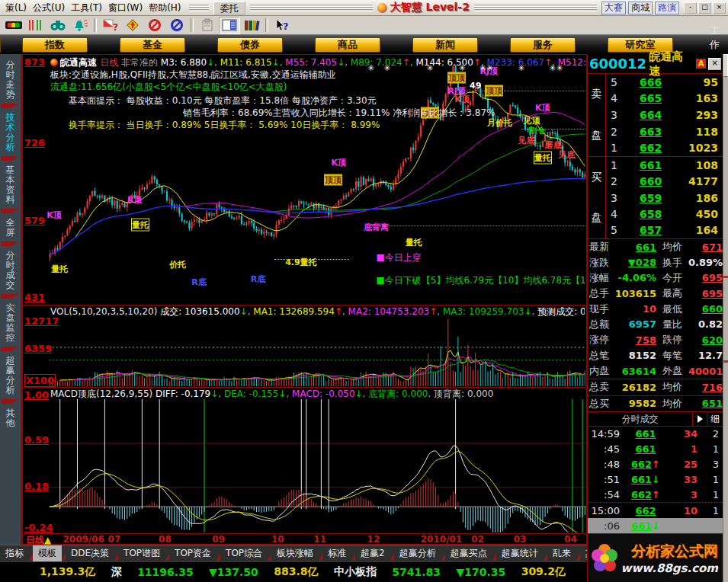  What do you see at coordinates (11, 79) in the screenshot?
I see `sidebar-item-分时走势: 分 时 走 势` at bounding box center [11, 79].